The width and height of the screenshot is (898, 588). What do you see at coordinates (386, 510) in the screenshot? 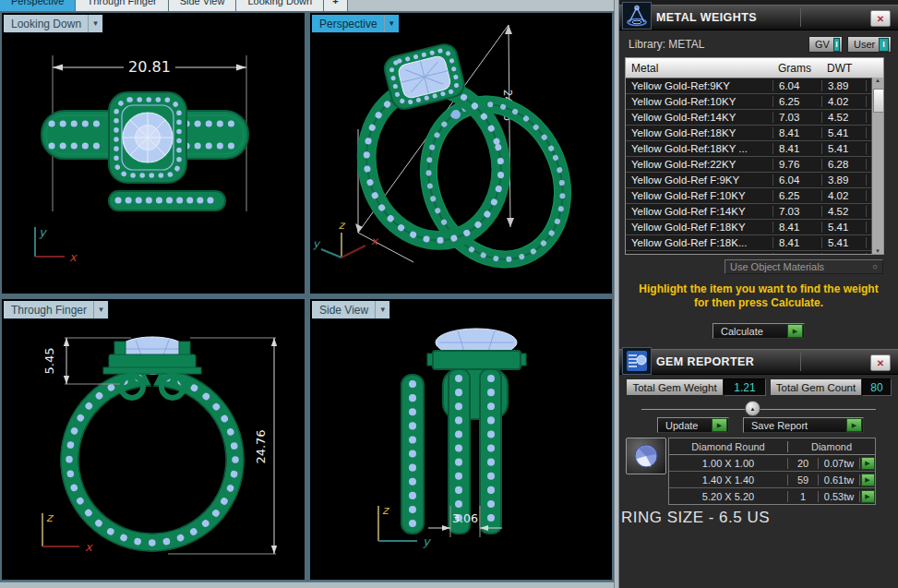
I see `axis-z-label: z` at bounding box center [386, 510].